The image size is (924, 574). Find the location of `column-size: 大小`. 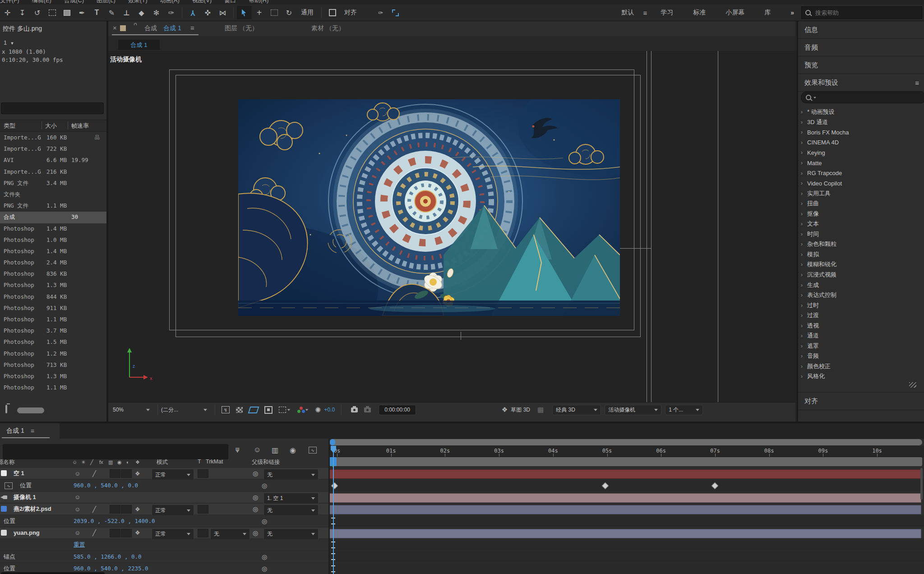

column-size: 大小 is located at coordinates (51, 126).